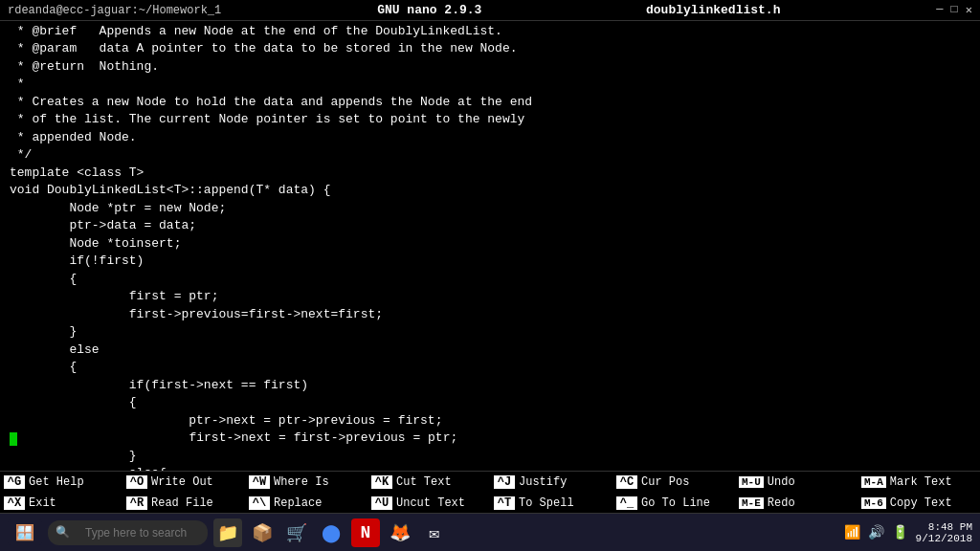  Describe the element at coordinates (306, 503) in the screenshot. I see `menu-replace: ^\ Replace` at that location.